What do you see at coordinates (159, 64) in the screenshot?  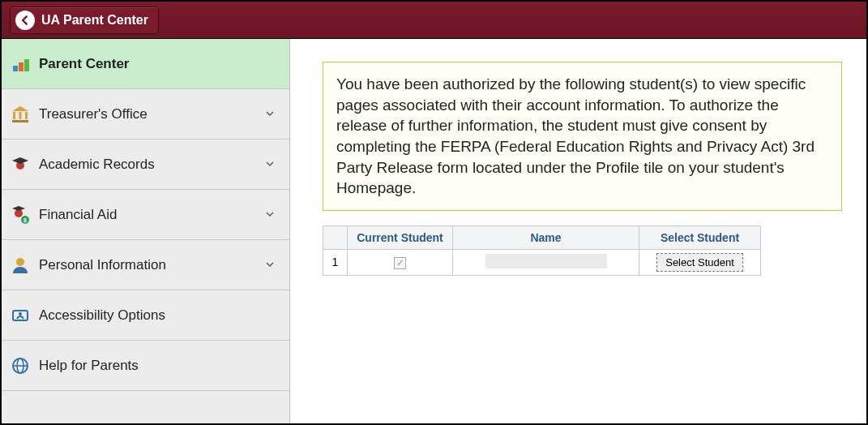 I see `sidebar-item-label: Parent Center` at bounding box center [159, 64].